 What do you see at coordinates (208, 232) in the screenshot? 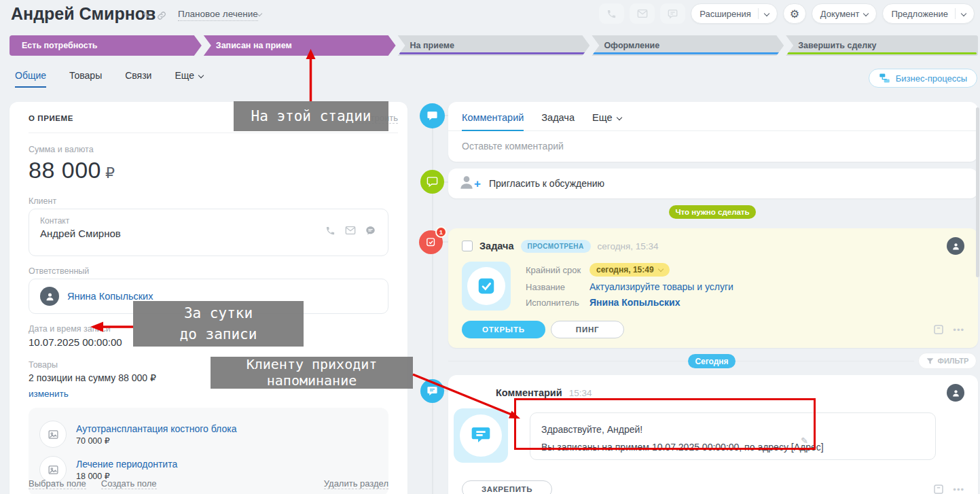
I see `client-box: Контакт Андрей Смирнов` at bounding box center [208, 232].